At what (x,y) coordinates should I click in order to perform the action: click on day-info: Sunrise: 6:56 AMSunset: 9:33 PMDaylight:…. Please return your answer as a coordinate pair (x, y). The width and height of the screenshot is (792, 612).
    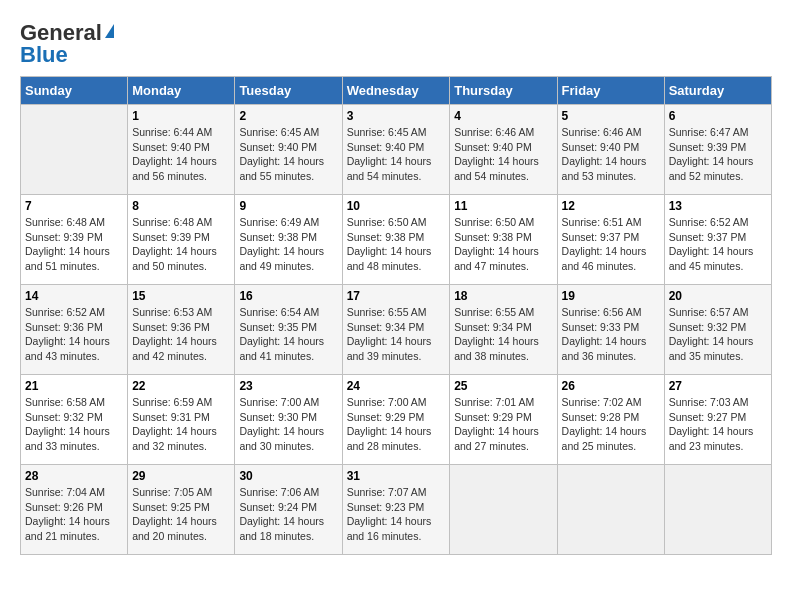
    Looking at the image, I should click on (611, 334).